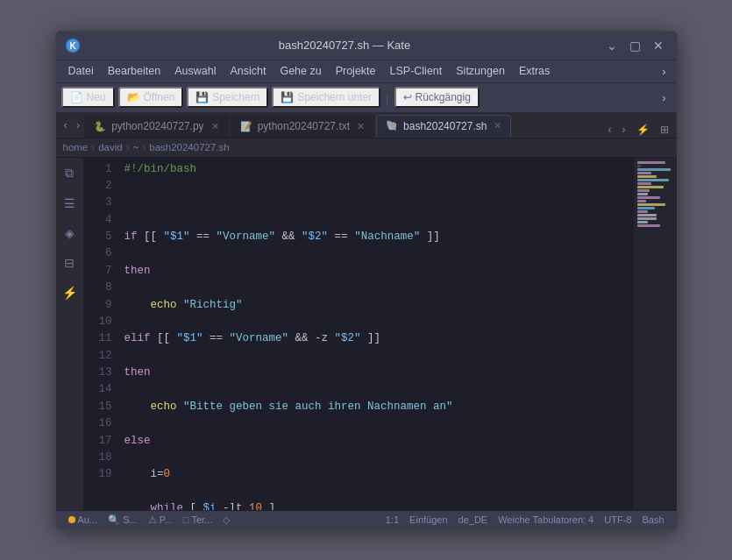 The width and height of the screenshot is (732, 560). I want to click on minimize-button: ⌄, so click(612, 46).